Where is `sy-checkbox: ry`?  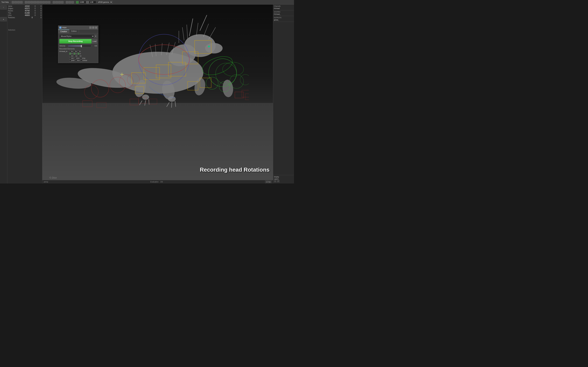
sy-checkbox: ry is located at coordinates (75, 56).